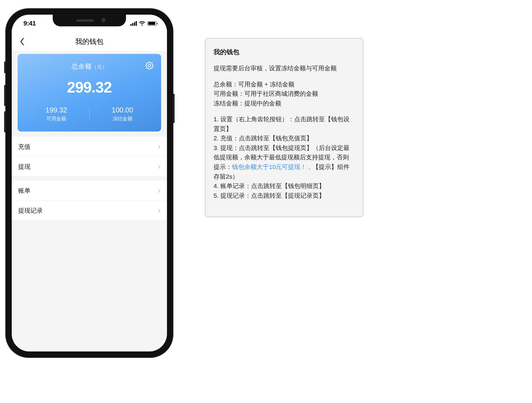 The image size is (532, 403). Describe the element at coordinates (89, 87) in the screenshot. I see `balance-amount: 299.32` at that location.